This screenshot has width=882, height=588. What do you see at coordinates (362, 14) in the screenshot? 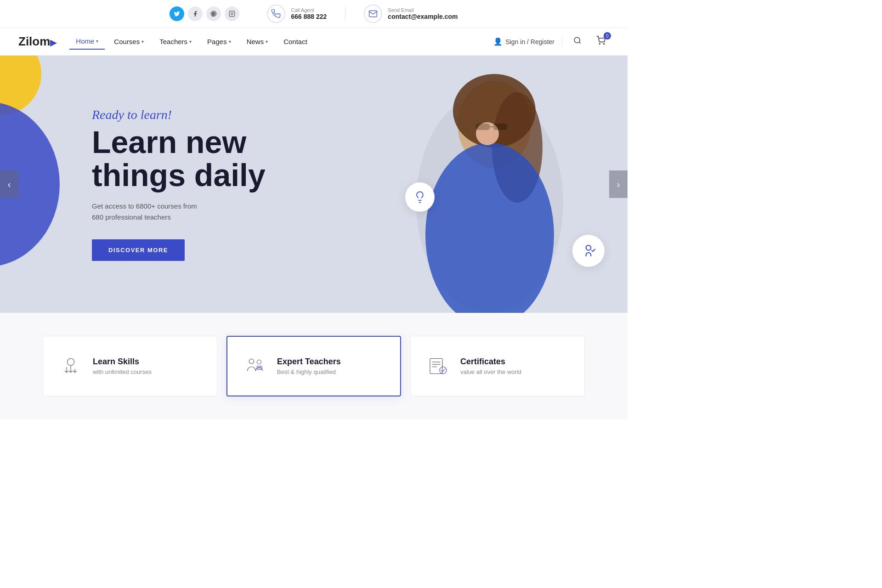
I see `top-bar-right: Call Agent 666 888 222 Send Email contac…` at bounding box center [362, 14].